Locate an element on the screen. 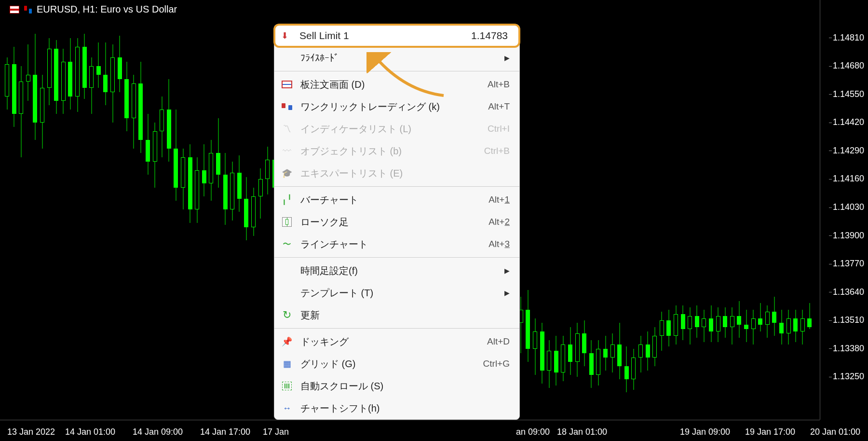 This screenshot has width=868, height=441. y-tick-label: 1.13640 is located at coordinates (849, 292).